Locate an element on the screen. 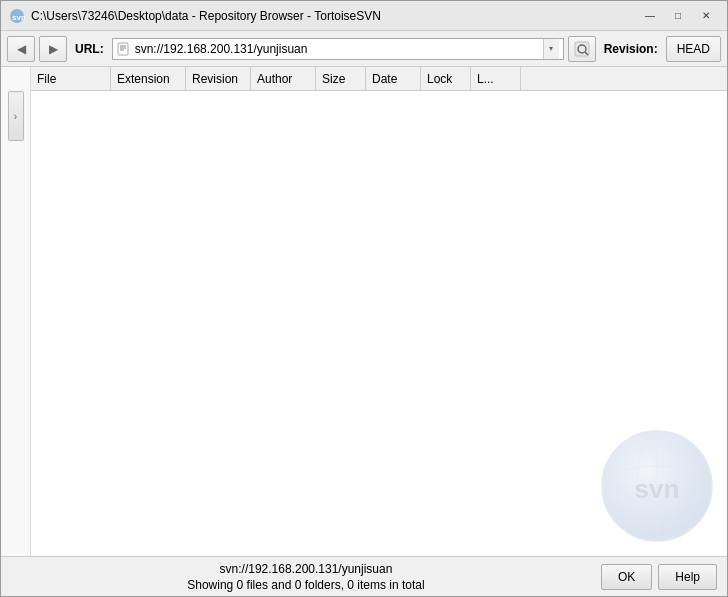 The width and height of the screenshot is (728, 597). go-icon is located at coordinates (582, 49).